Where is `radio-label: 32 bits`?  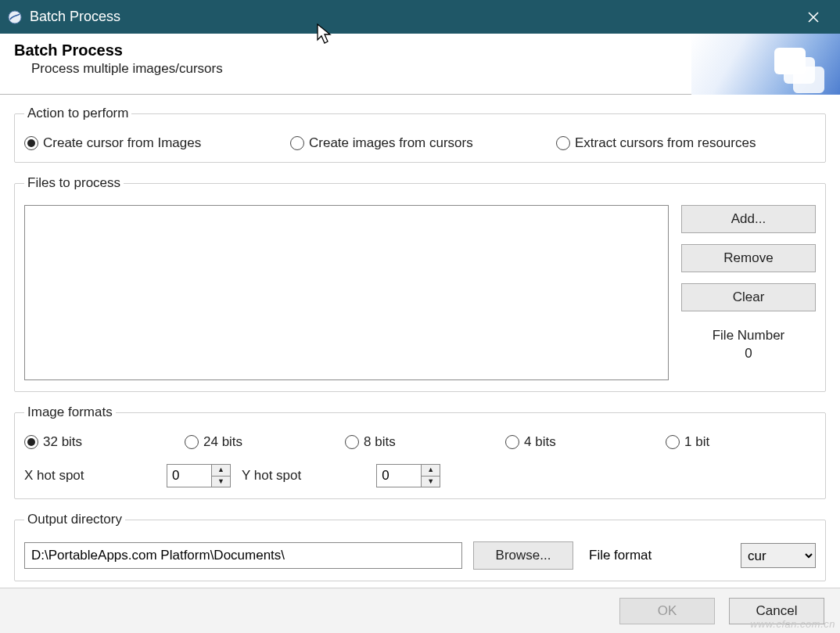 radio-label: 32 bits is located at coordinates (63, 442).